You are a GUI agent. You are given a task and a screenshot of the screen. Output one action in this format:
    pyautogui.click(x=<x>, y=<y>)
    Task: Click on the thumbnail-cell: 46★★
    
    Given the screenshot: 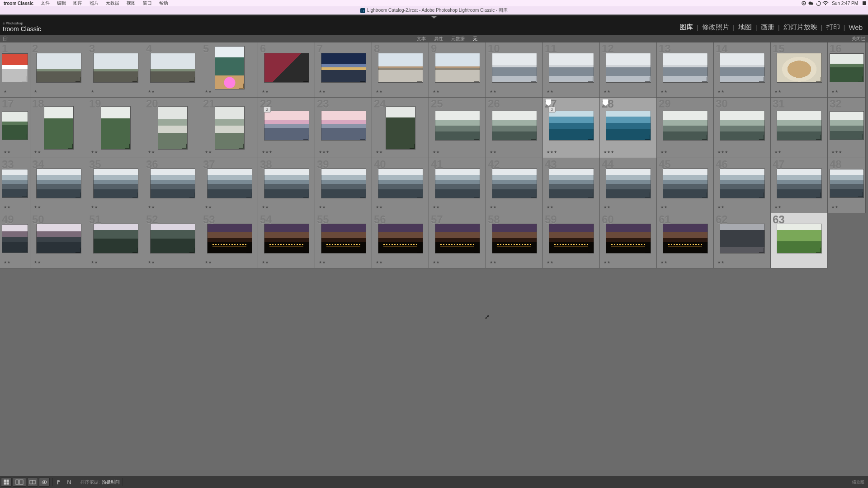 What is the action you would take?
    pyautogui.click(x=742, y=186)
    